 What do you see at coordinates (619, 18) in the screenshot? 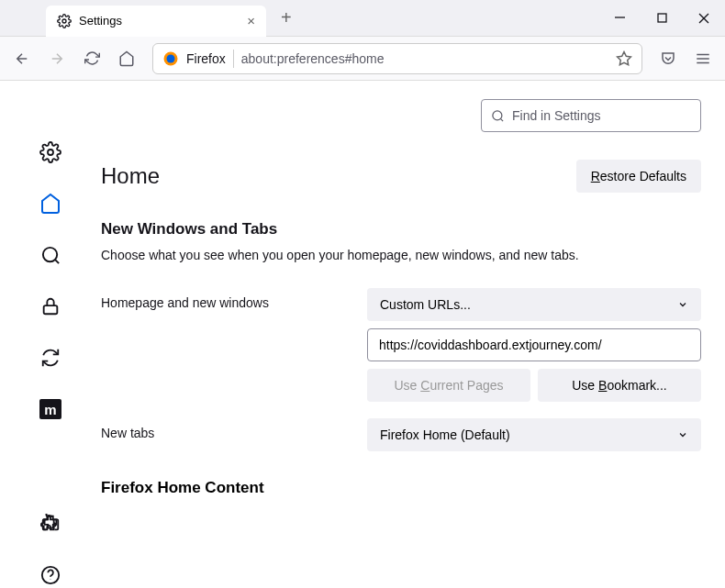
I see `minimize-button` at bounding box center [619, 18].